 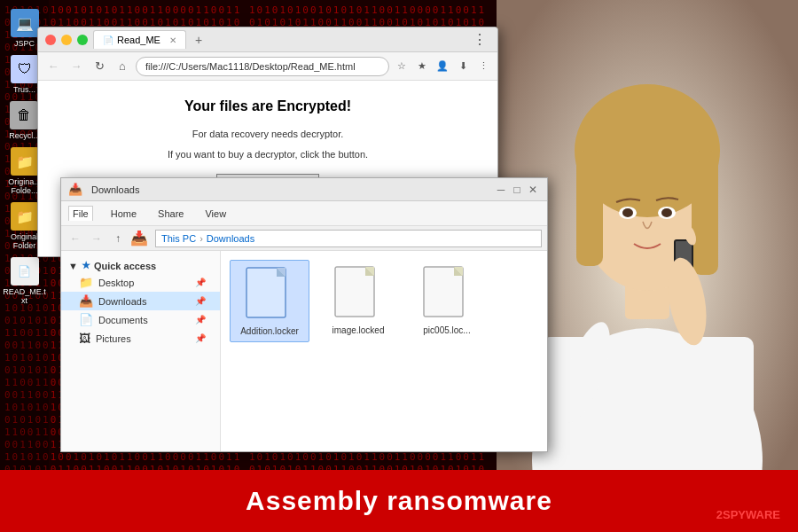 What do you see at coordinates (304, 214) in the screenshot?
I see `explorer-ribbon: File Home Share View` at bounding box center [304, 214].